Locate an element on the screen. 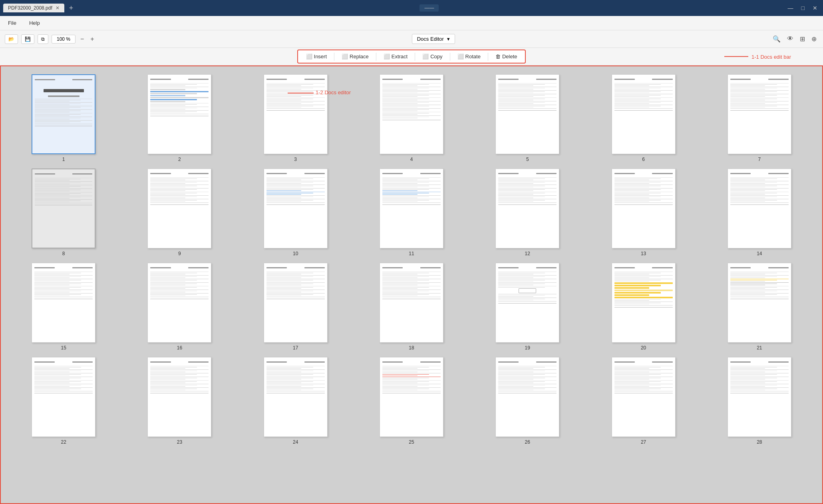  search-icon: 🔍 is located at coordinates (777, 39).